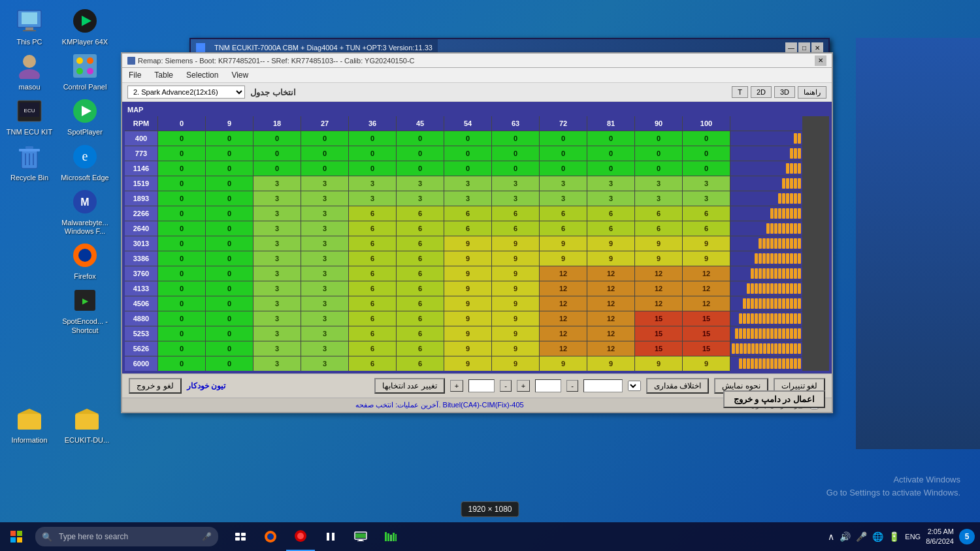 The image size is (980, 551). I want to click on val-cell-10-11: 12, so click(706, 289).